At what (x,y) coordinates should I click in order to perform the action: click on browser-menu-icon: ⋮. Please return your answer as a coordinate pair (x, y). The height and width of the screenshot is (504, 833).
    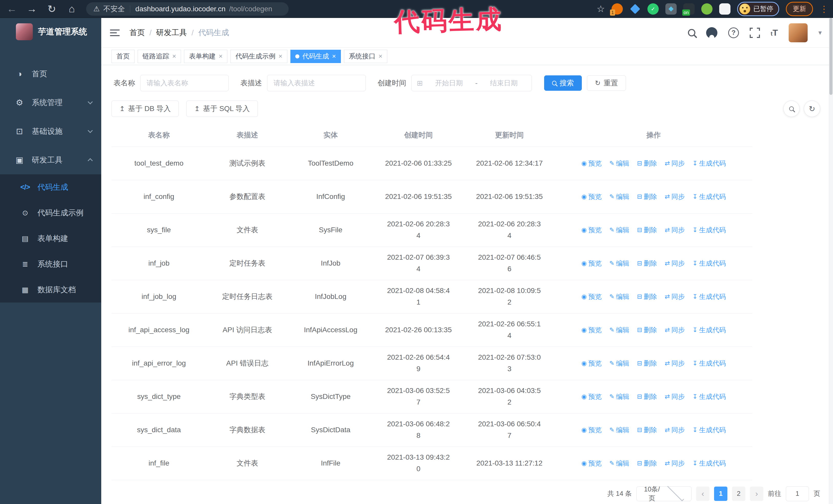
    Looking at the image, I should click on (824, 9).